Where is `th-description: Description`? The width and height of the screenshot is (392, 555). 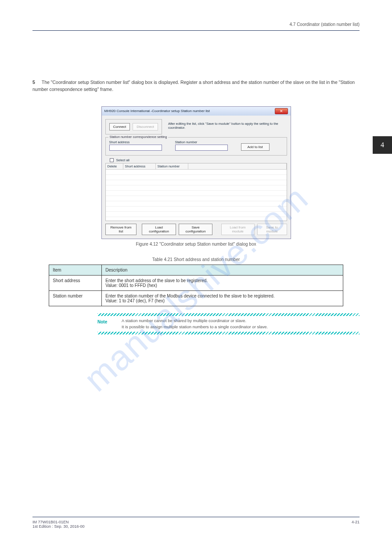 th-description: Description is located at coordinates (223, 270).